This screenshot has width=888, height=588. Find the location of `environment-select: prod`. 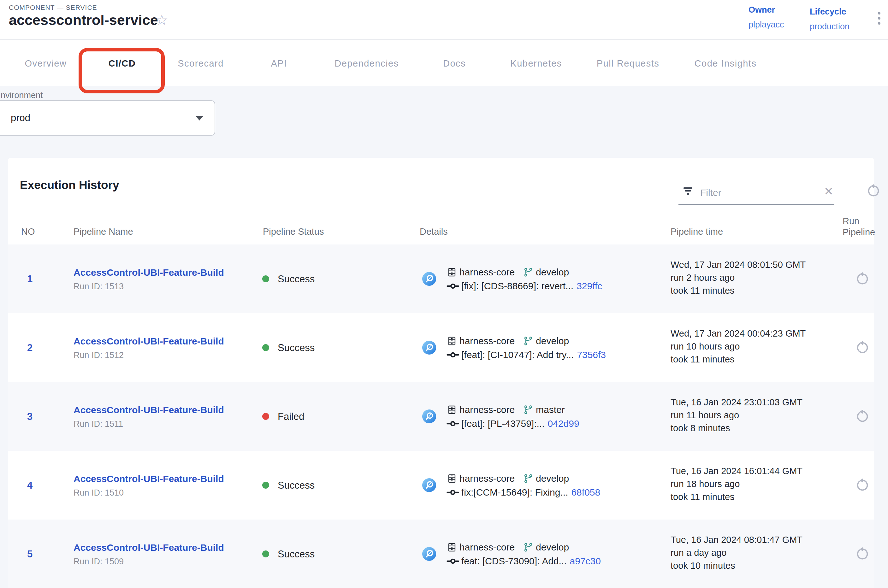

environment-select: prod is located at coordinates (108, 118).